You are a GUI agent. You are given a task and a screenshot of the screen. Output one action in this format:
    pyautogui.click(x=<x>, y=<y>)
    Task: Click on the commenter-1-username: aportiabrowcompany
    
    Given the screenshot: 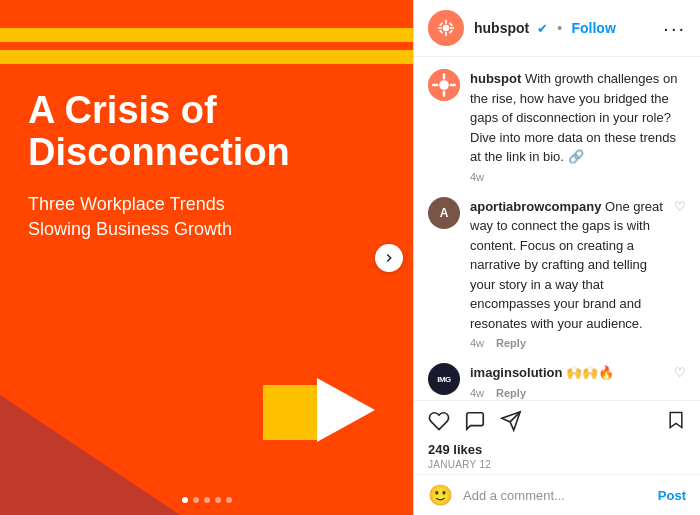 What is the action you would take?
    pyautogui.click(x=536, y=206)
    